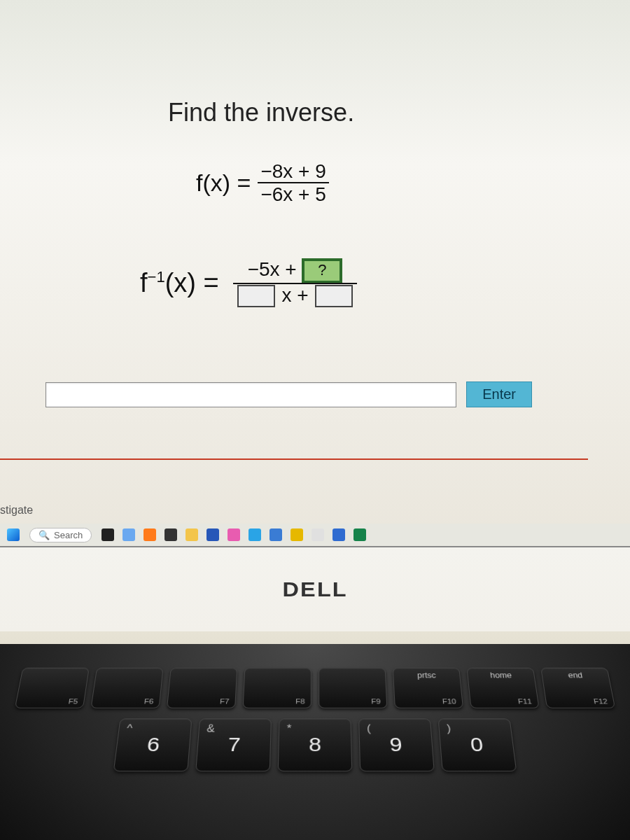 The height and width of the screenshot is (840, 630). I want to click on key-f12: endF12, so click(578, 688).